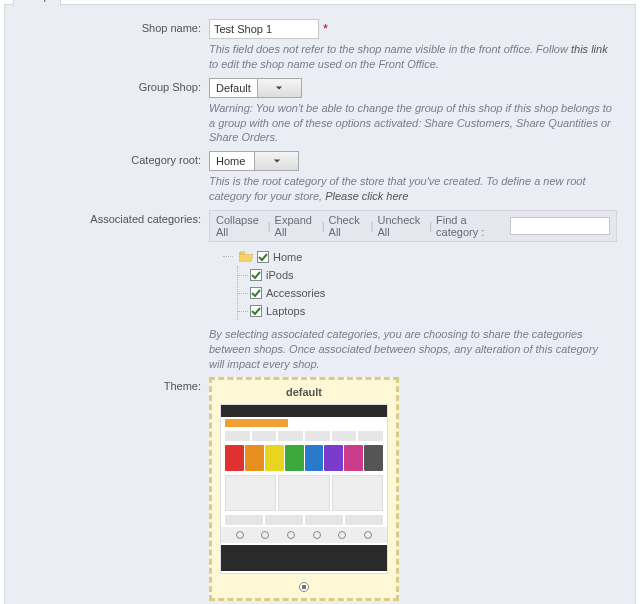 The image size is (640, 604). Describe the element at coordinates (263, 257) in the screenshot. I see `home-checkbox` at that location.